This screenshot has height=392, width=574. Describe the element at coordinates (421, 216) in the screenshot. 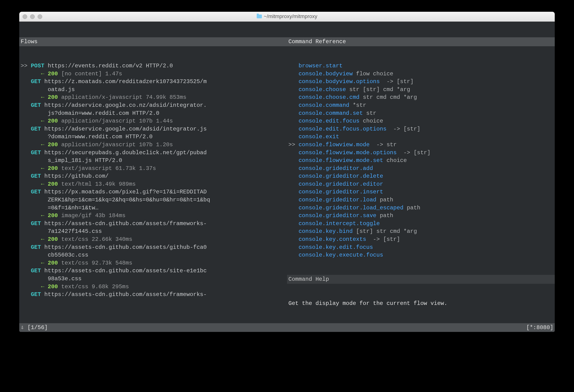

I see `command-row: console.grideditor.save path` at that location.